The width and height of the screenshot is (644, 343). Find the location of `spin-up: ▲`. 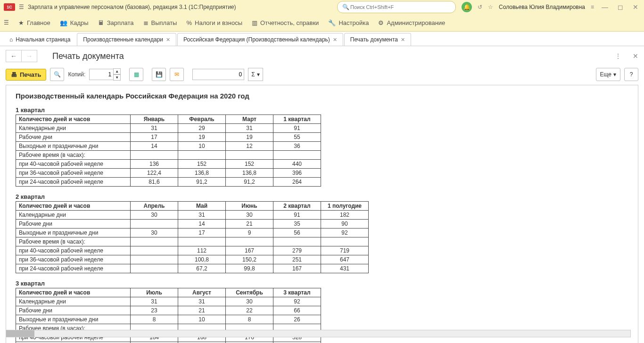

spin-up: ▲ is located at coordinates (117, 72).